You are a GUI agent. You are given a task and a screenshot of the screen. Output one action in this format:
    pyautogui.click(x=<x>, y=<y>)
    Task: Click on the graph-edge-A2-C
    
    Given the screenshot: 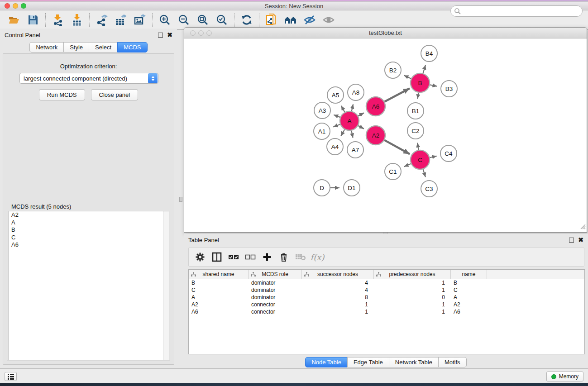 What is the action you would take?
    pyautogui.click(x=397, y=148)
    